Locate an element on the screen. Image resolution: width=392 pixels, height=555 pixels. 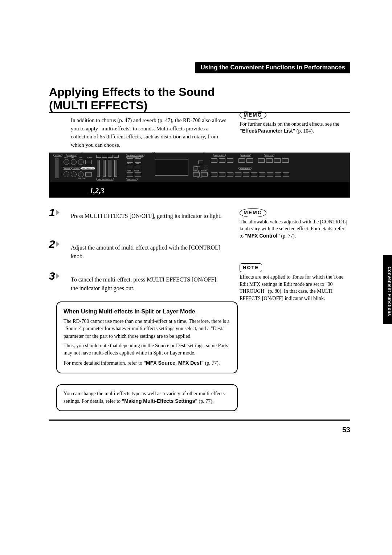
info-box-p2: Thus, you should note that depending on … is located at coordinates (147, 349).